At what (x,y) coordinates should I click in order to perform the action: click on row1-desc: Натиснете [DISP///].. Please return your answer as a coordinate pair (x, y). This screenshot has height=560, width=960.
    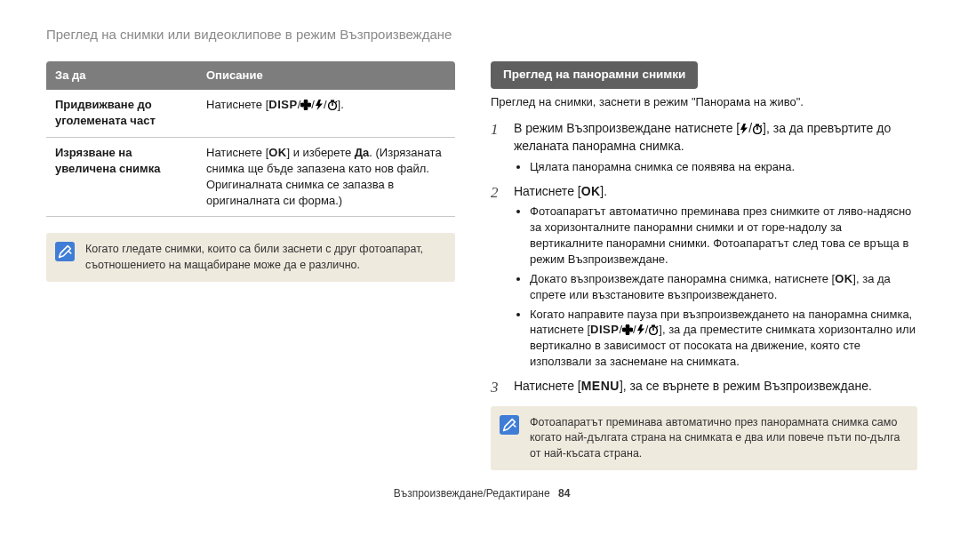
    Looking at the image, I should click on (326, 114).